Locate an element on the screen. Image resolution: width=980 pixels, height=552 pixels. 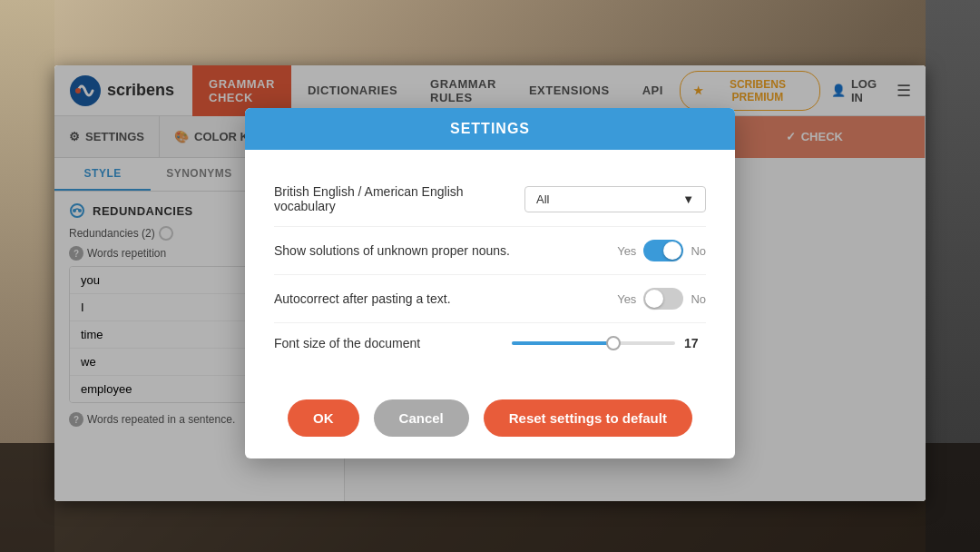
autocorrect-no: No is located at coordinates (699, 300).